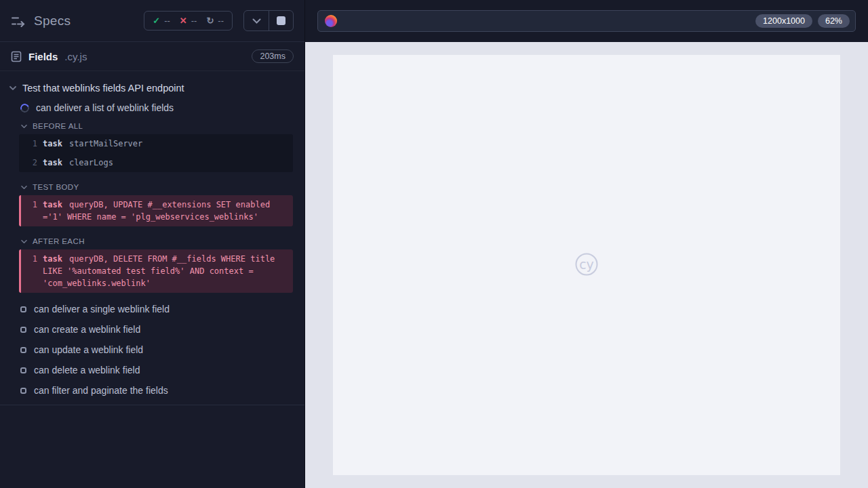 This screenshot has width=868, height=488. I want to click on run-controls, so click(269, 20).